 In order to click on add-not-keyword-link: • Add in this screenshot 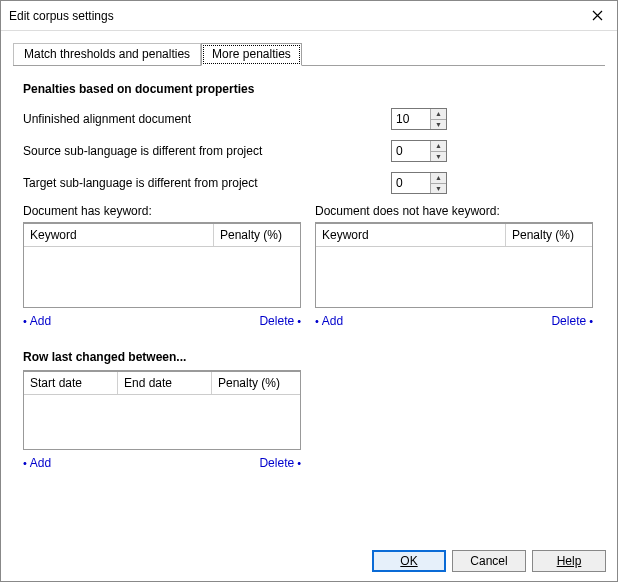, I will do `click(329, 321)`.